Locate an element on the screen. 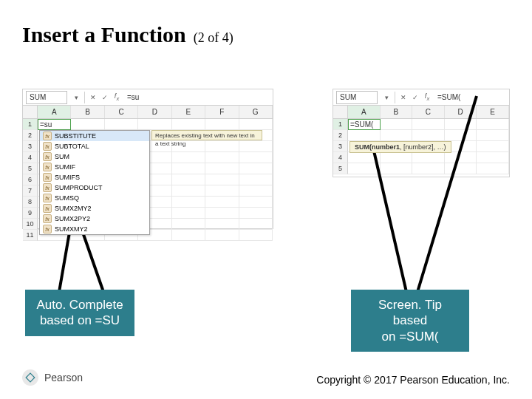  brand-name: Pearson is located at coordinates (64, 378).